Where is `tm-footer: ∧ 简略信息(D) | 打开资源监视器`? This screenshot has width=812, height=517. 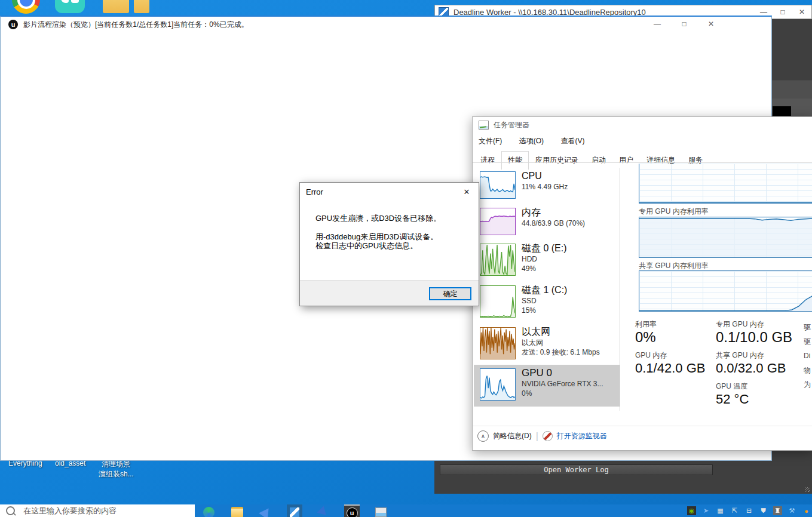 tm-footer: ∧ 简略信息(D) | 打开资源监视器 is located at coordinates (543, 436).